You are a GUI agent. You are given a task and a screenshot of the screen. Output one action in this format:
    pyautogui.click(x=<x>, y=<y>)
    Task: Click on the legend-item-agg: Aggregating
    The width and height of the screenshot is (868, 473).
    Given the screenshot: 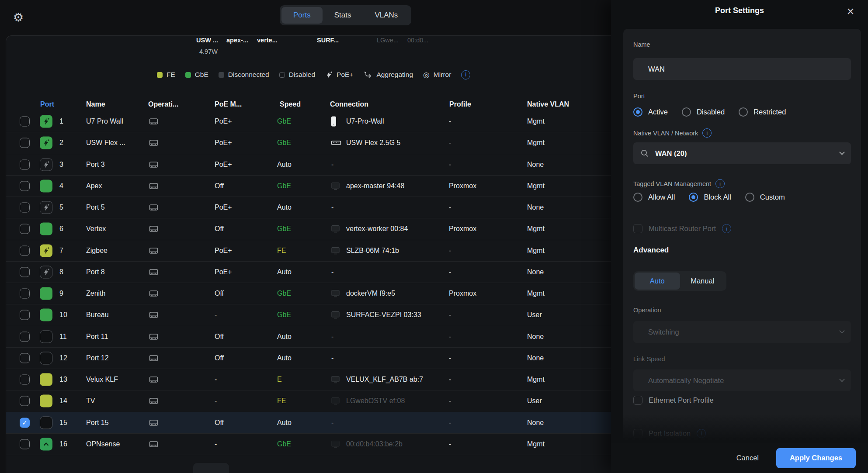 What is the action you would take?
    pyautogui.click(x=388, y=75)
    